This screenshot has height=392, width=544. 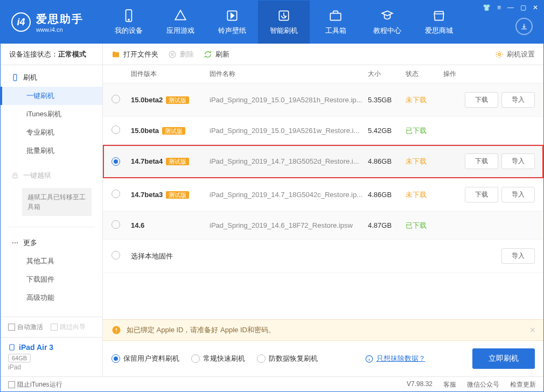 I want to click on minimize-icon: —, so click(x=511, y=8).